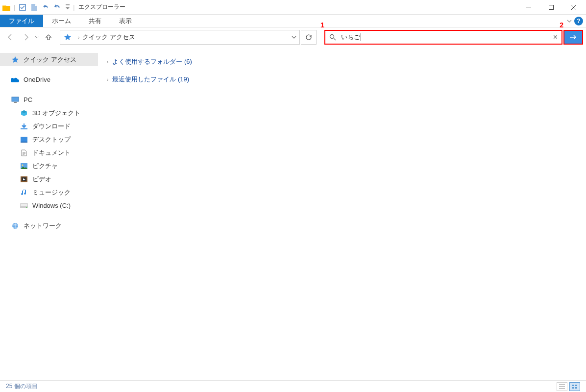 Image resolution: width=586 pixels, height=392 pixels. What do you see at coordinates (51, 206) in the screenshot?
I see `sidebar-label: Windows (C:)` at bounding box center [51, 206].